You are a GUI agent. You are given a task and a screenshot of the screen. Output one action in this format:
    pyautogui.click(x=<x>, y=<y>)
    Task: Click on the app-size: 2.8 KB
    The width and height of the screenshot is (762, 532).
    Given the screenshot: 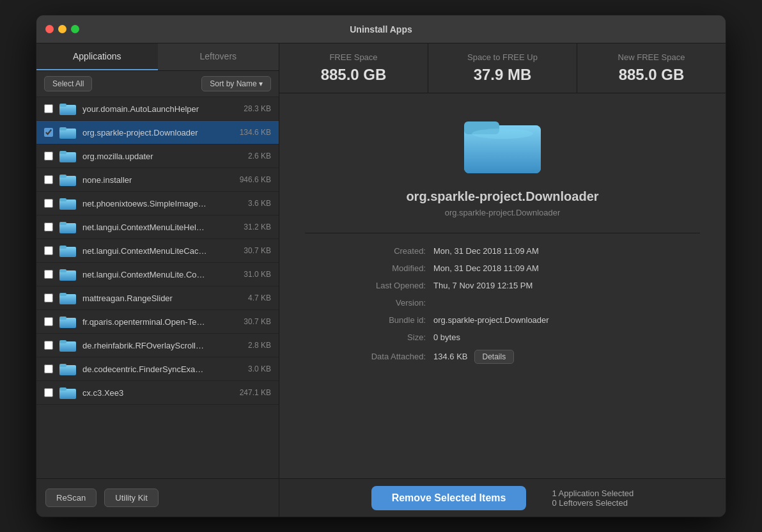 What is the action you would take?
    pyautogui.click(x=260, y=345)
    